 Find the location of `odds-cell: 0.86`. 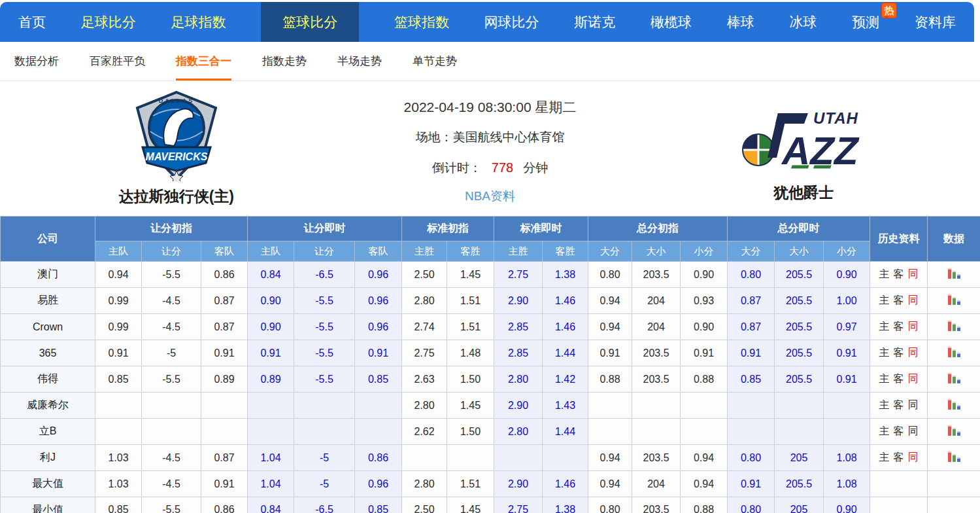

odds-cell: 0.86 is located at coordinates (379, 458).